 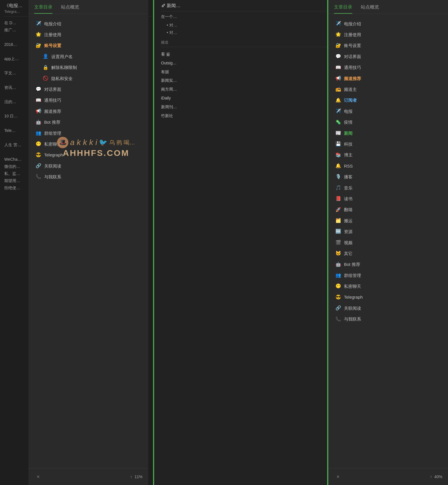 What do you see at coordinates (136, 477) in the screenshot?
I see `panel-left-progress: ↑ 11%` at bounding box center [136, 477].